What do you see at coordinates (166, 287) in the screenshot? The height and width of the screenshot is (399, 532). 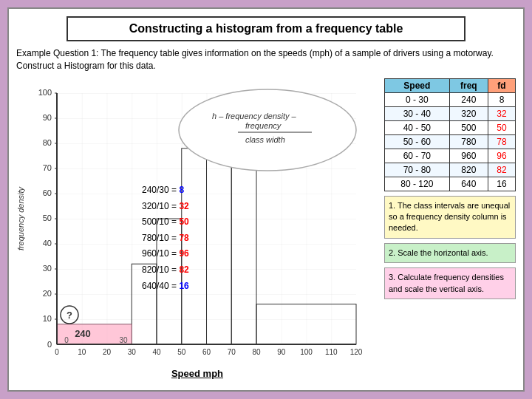 I see `calc-line-6: 640/40 = 16` at bounding box center [166, 287].